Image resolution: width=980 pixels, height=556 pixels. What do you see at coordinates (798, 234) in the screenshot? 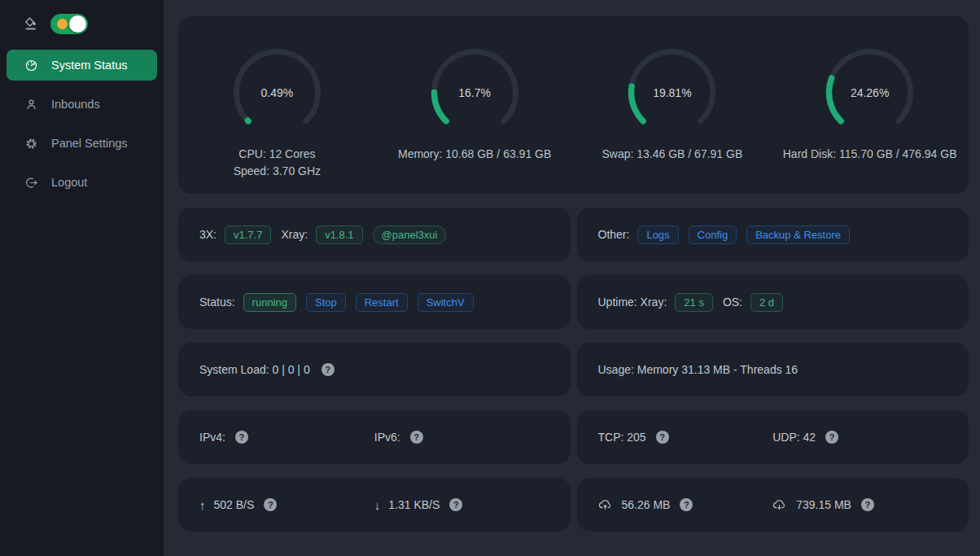
I see `backup-restore-button: Backup & Restore` at bounding box center [798, 234].